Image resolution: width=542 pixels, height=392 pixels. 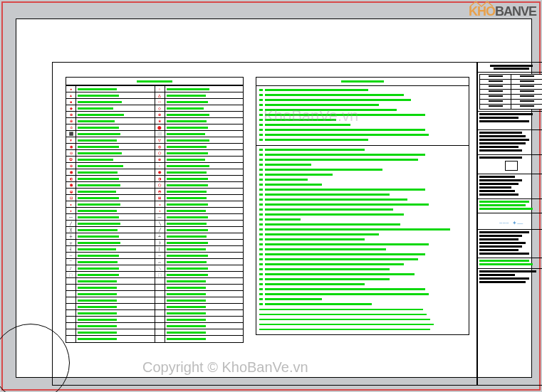 What do you see at coordinates (155, 236) in the screenshot?
I see `legend-row: ┼┴` at bounding box center [155, 236].